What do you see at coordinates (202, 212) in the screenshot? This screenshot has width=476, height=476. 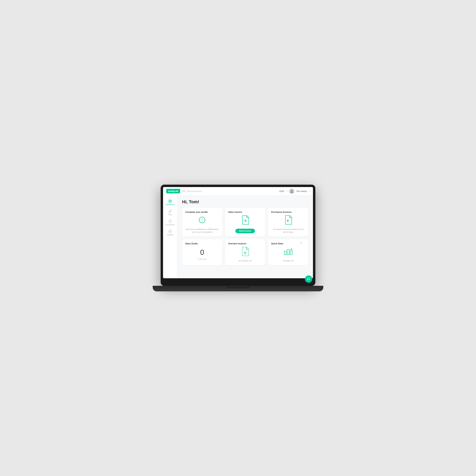 I see `complete-profile-title: Complete your profile` at bounding box center [202, 212].